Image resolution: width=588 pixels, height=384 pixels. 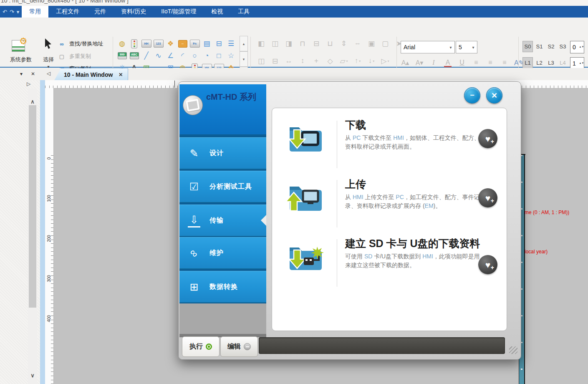 What do you see at coordinates (223, 287) in the screenshot?
I see `sidebar-item-数据转换: ⊞数据转换` at bounding box center [223, 287].